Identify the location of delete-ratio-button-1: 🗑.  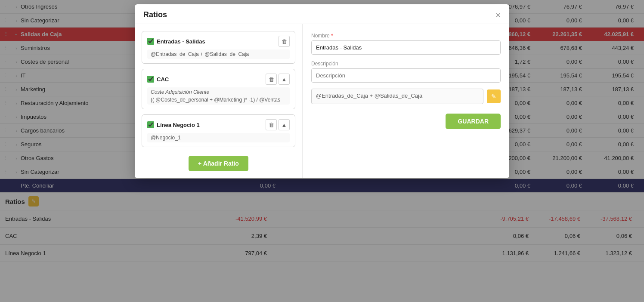
(284, 41).